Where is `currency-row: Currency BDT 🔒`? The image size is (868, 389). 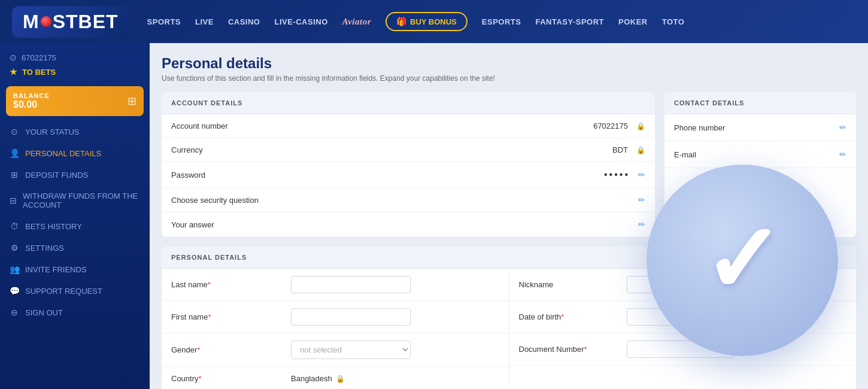 currency-row: Currency BDT 🔒 is located at coordinates (408, 150).